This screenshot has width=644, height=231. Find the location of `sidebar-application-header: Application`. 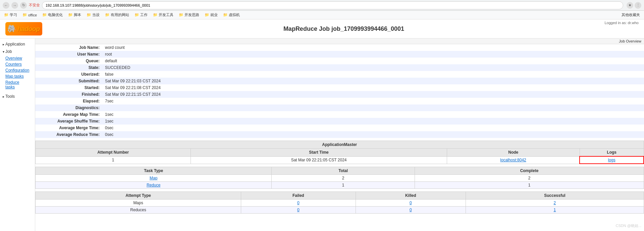

sidebar-application-header: Application is located at coordinates (17, 44).